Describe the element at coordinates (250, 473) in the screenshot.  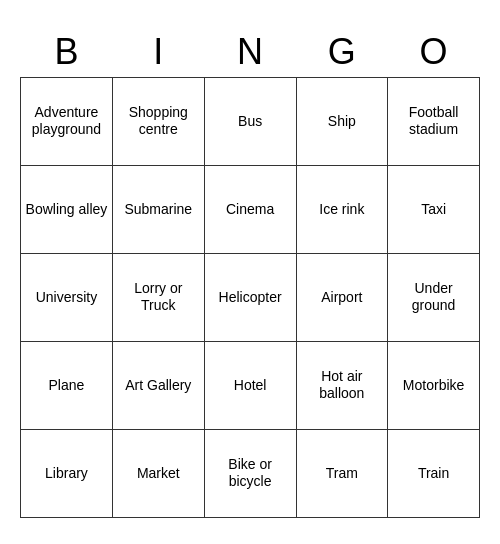
I see `bingo-row-4: LibraryMarketBike or bicycleTramTrain` at that location.